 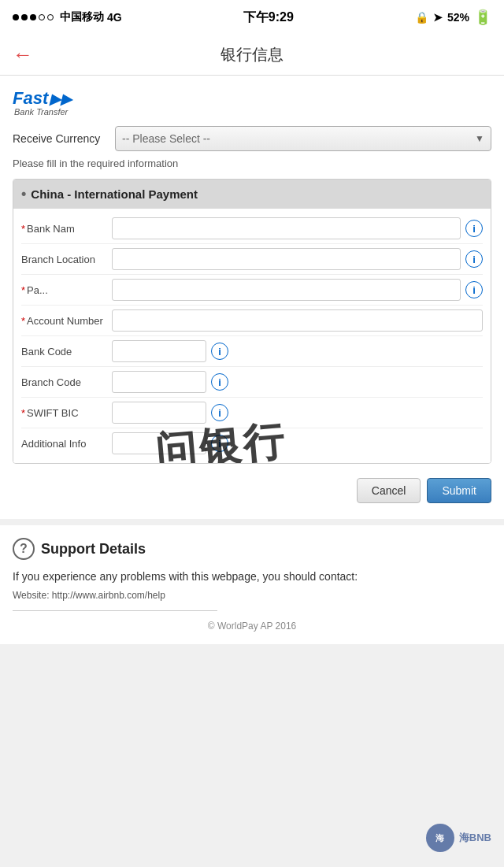 I want to click on logo-section: Fast▶▶ Bank Transfer, so click(x=252, y=102).